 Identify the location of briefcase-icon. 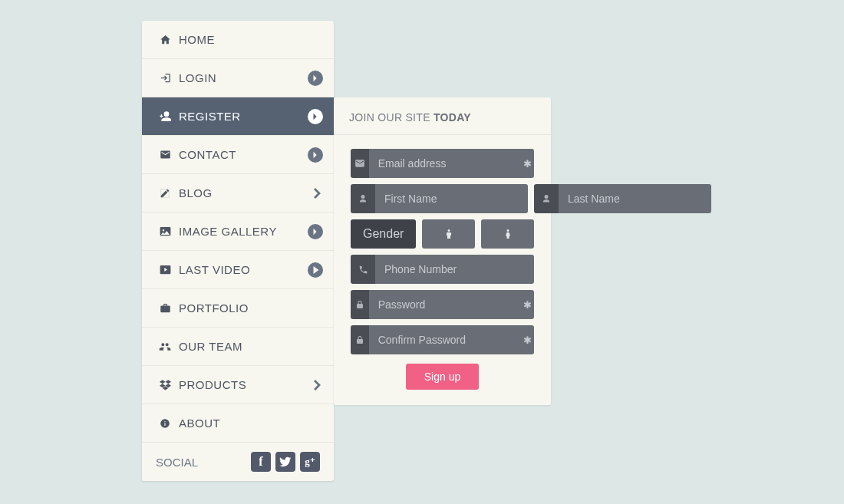
(165, 308).